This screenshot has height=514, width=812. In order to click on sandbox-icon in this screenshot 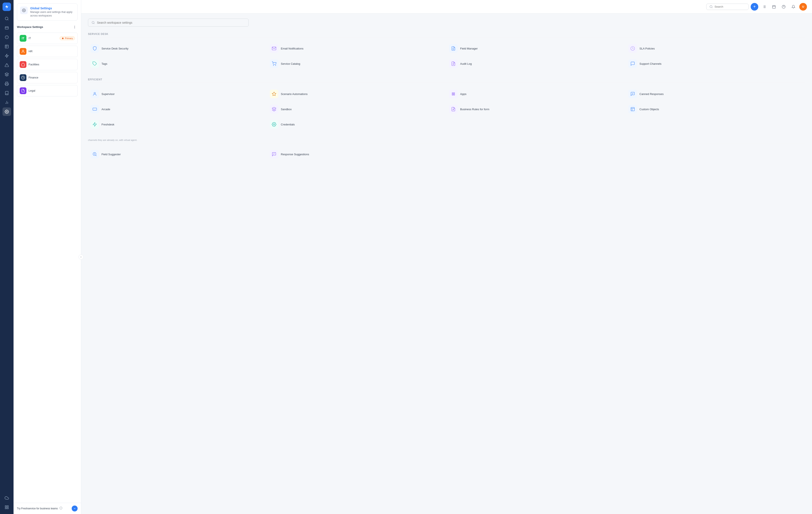, I will do `click(274, 109)`.